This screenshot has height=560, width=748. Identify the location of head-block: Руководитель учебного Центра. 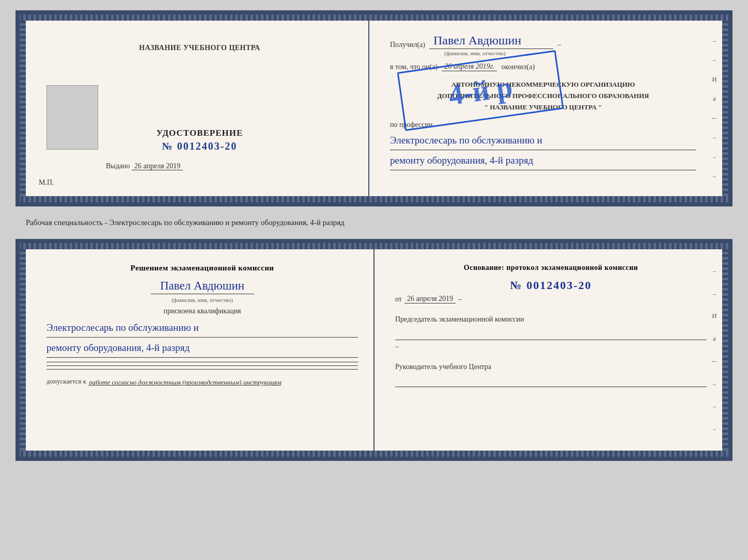
(551, 374).